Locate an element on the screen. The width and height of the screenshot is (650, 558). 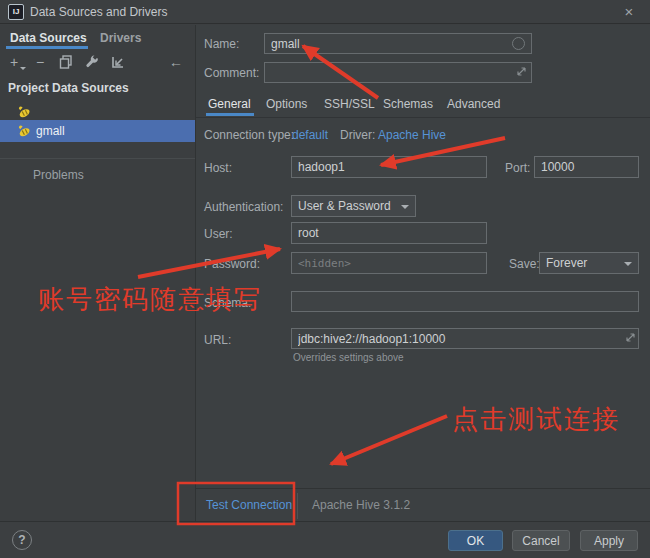
comment-input is located at coordinates (398, 72).